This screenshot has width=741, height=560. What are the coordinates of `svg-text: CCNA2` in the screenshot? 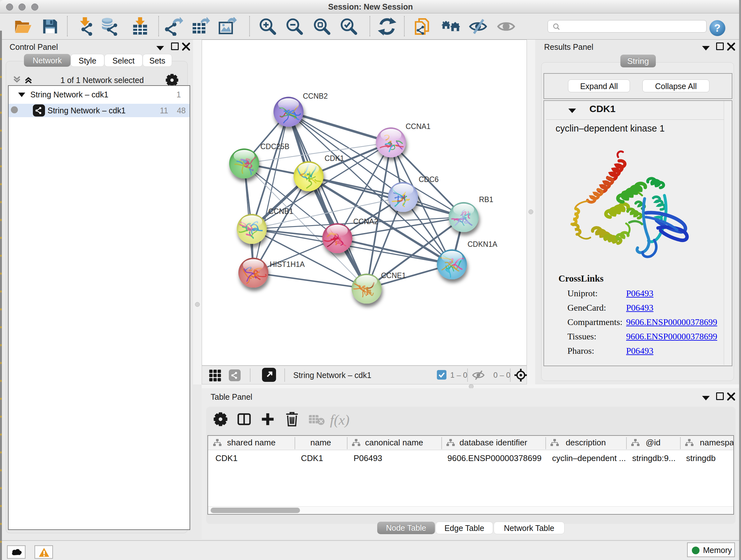 It's located at (366, 222).